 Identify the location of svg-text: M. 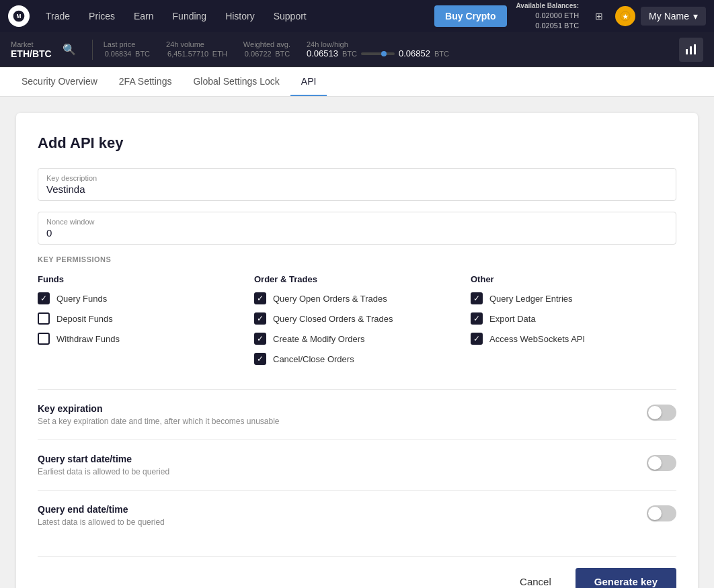
(19, 16).